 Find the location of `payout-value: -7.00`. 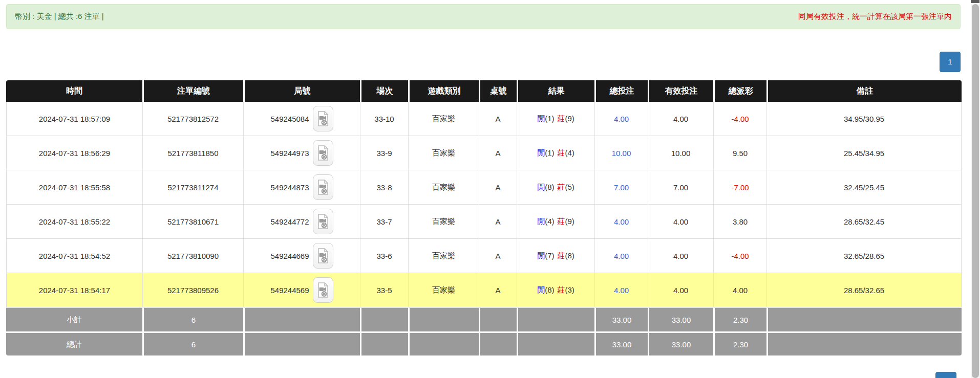

payout-value: -7.00 is located at coordinates (740, 187).